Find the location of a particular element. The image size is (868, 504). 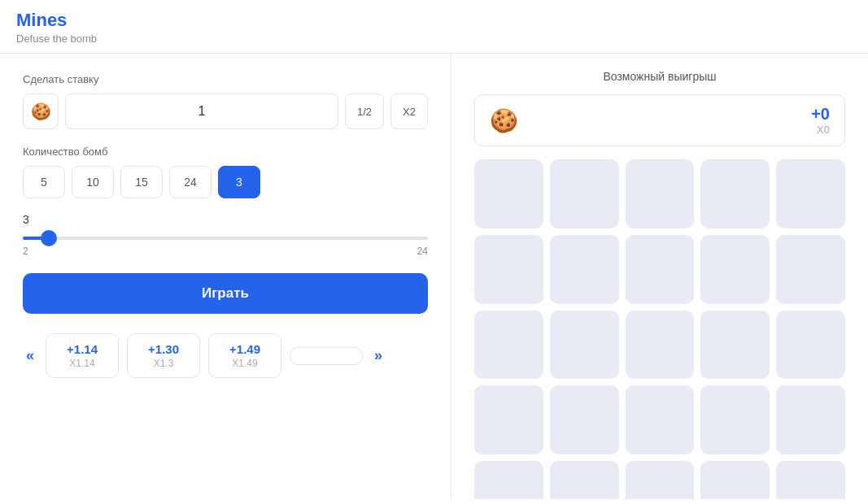

history-item-2-top: +1.49 is located at coordinates (245, 350).